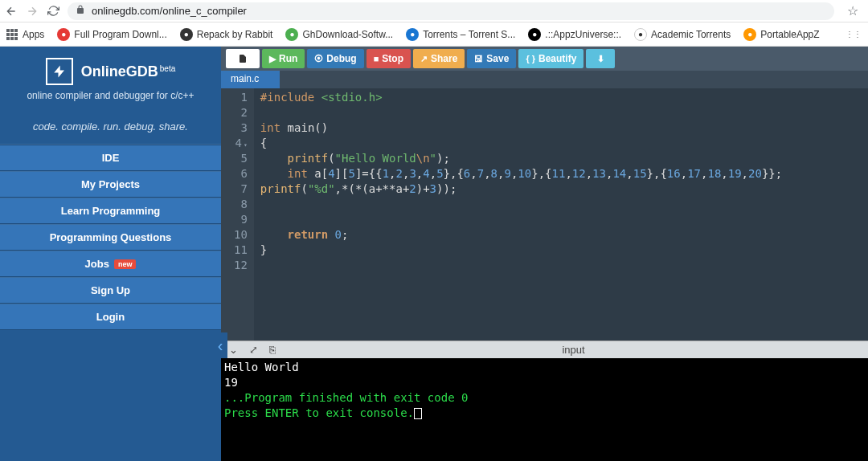 The width and height of the screenshot is (868, 461). What do you see at coordinates (418, 414) in the screenshot?
I see `cursor` at bounding box center [418, 414].